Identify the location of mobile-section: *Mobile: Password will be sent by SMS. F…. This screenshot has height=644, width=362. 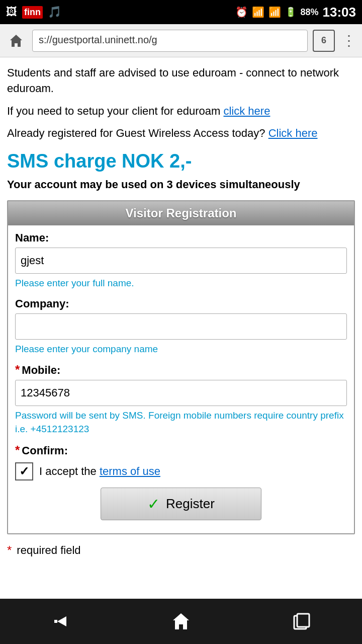
(181, 399).